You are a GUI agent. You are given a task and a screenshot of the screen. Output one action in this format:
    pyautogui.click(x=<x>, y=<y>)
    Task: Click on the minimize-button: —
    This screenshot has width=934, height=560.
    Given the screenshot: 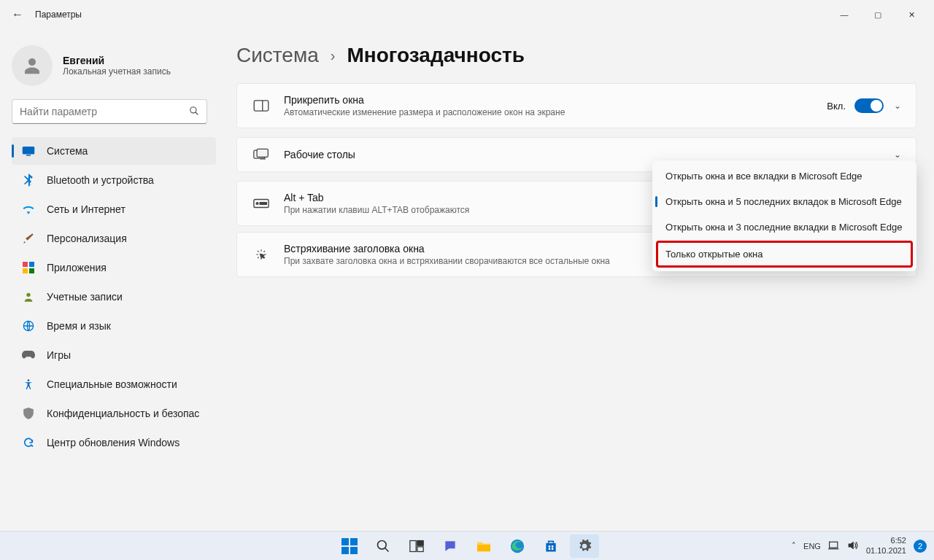 What is the action you would take?
    pyautogui.click(x=844, y=15)
    